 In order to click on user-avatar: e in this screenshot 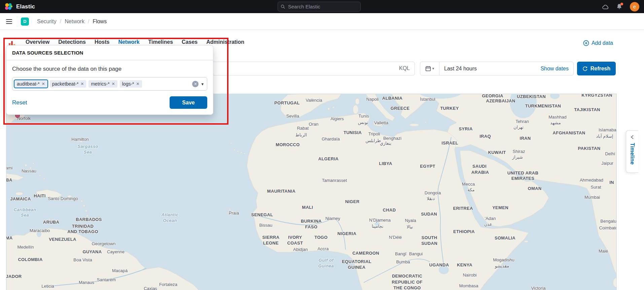, I will do `click(635, 7)`.